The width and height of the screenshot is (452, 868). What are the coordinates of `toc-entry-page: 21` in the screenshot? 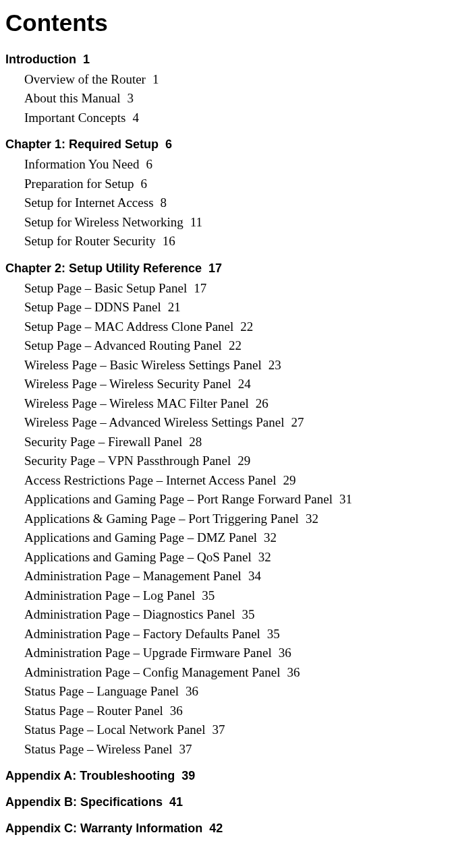 It's located at (174, 307).